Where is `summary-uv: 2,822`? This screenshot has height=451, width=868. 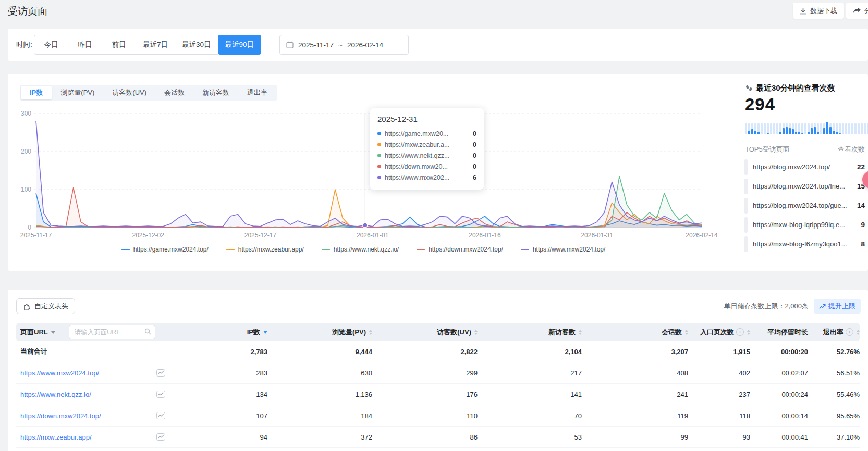 summary-uv: 2,822 is located at coordinates (425, 352).